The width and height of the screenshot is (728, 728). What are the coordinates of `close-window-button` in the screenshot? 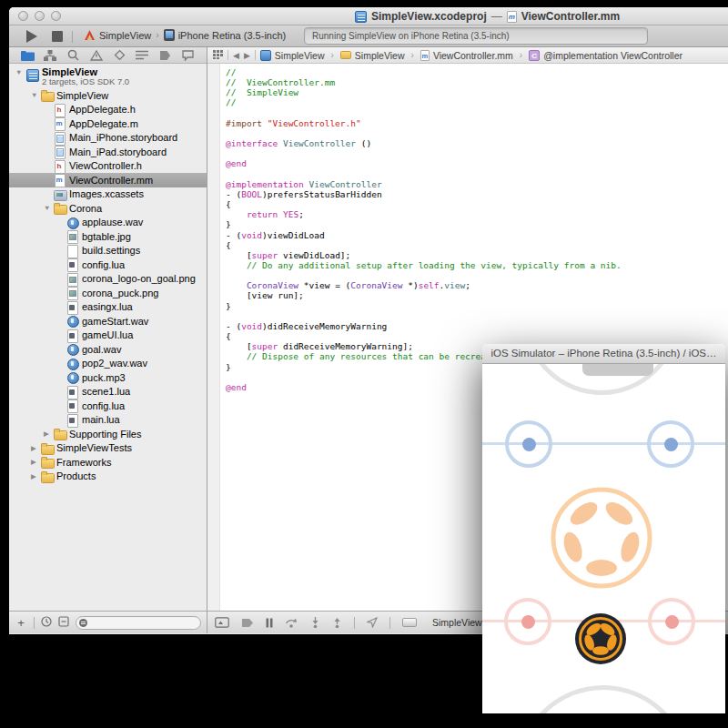 It's located at (24, 16).